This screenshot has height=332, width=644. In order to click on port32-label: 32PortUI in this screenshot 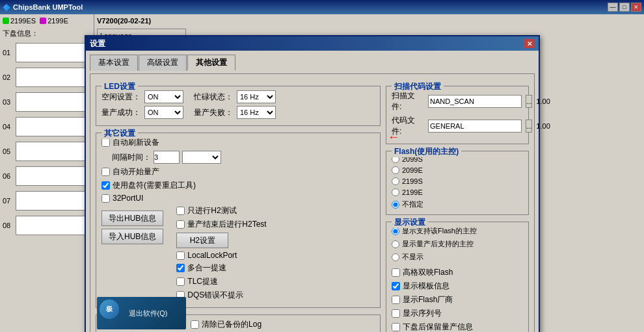, I will do `click(127, 198)`.